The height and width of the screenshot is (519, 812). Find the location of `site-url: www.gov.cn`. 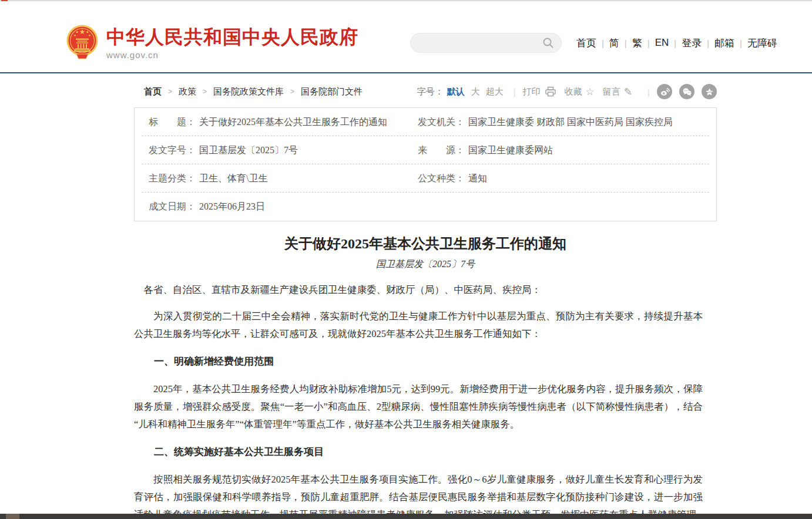

site-url: www.gov.cn is located at coordinates (233, 55).